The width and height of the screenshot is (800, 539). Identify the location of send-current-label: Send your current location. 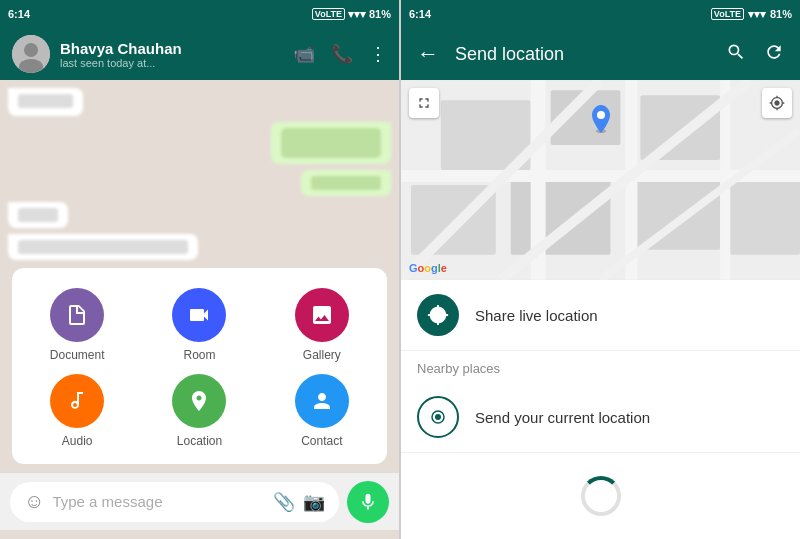
(562, 418).